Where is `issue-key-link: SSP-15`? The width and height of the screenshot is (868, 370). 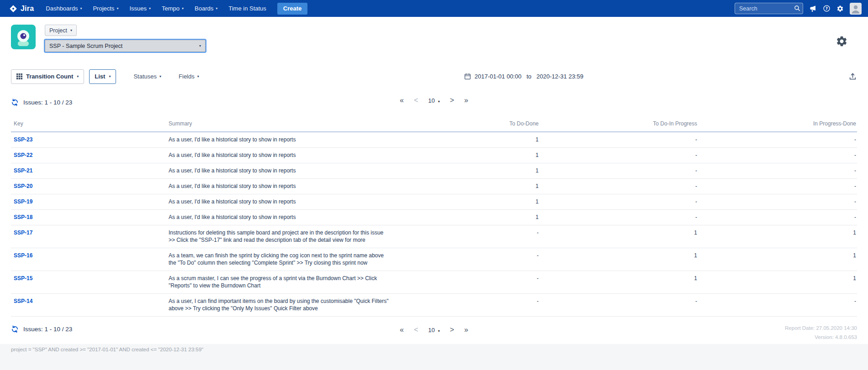
issue-key-link: SSP-15 is located at coordinates (23, 278).